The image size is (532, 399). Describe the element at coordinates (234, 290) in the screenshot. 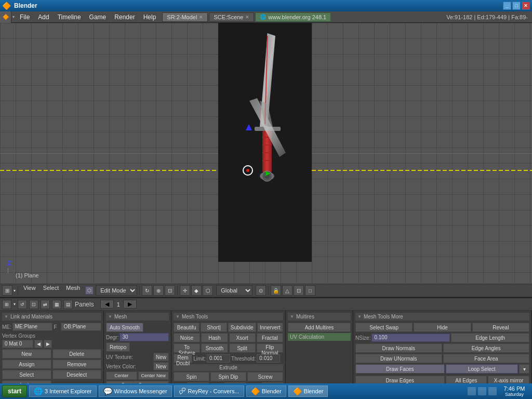

I see `transform-select: Global` at that location.